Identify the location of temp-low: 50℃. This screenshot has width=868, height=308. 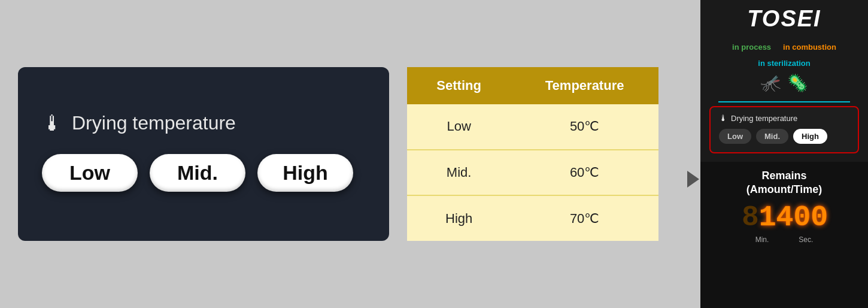
(584, 127).